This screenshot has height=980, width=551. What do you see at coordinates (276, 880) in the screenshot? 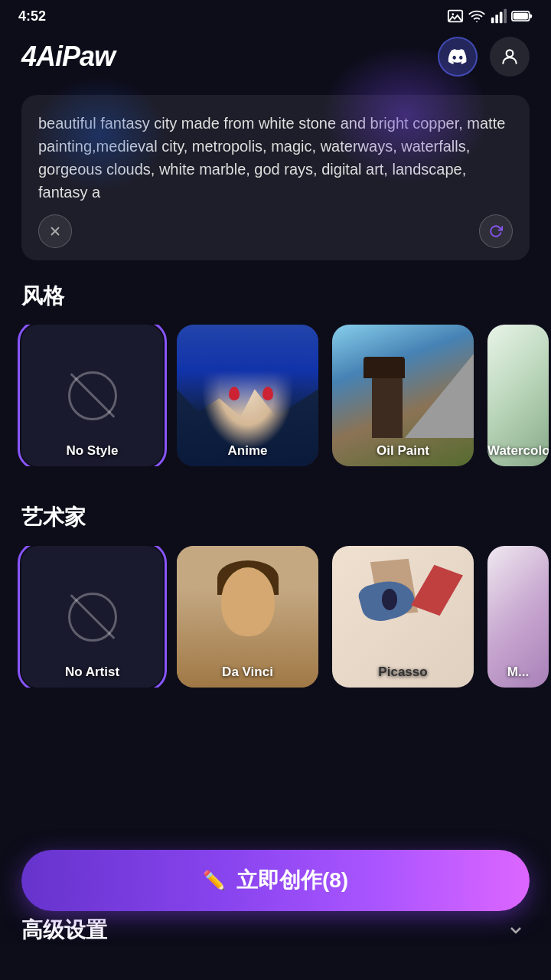
I see `create-button: ✏️ 立即创作(8)` at bounding box center [276, 880].